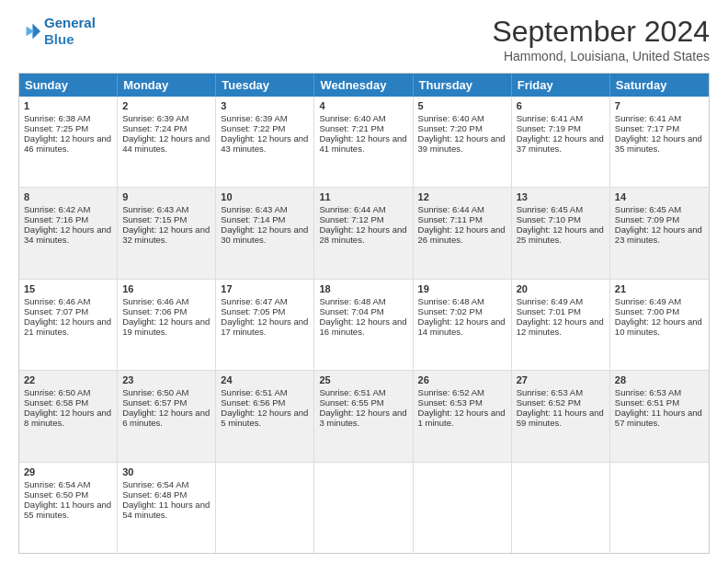  Describe the element at coordinates (167, 85) in the screenshot. I see `header-monday: Monday` at that location.